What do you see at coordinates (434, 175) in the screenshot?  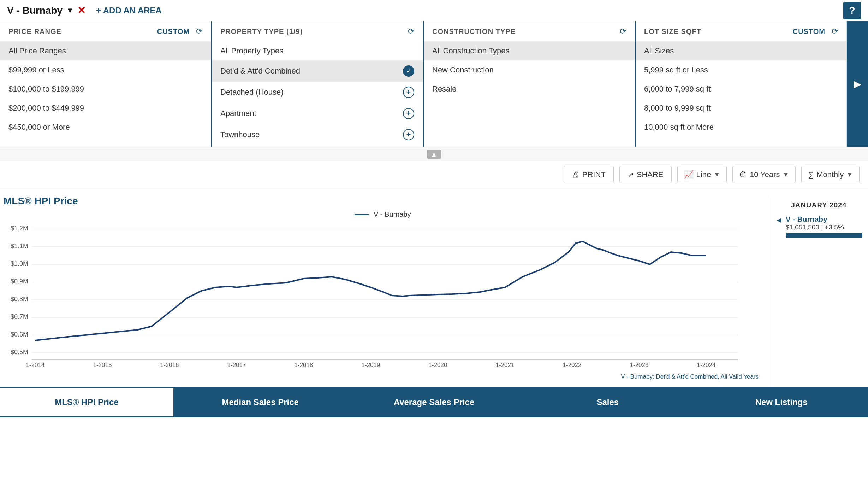 I see `chart-toolbar: 🖨 PRINT ↗ SHARE 📈 Line ▼ ⏱ 10 Years ▼ ∑ …` at bounding box center [434, 175].